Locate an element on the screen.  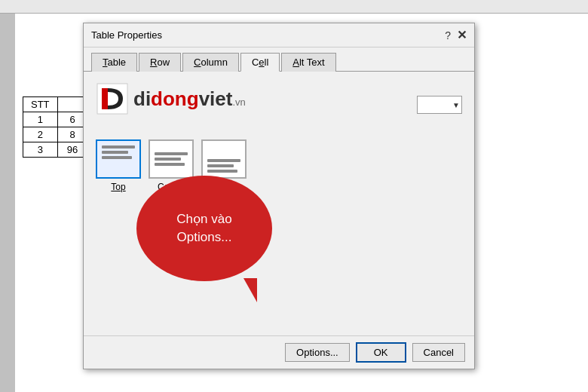
logo-row: didongviet.vn ▼ is located at coordinates (279, 105).